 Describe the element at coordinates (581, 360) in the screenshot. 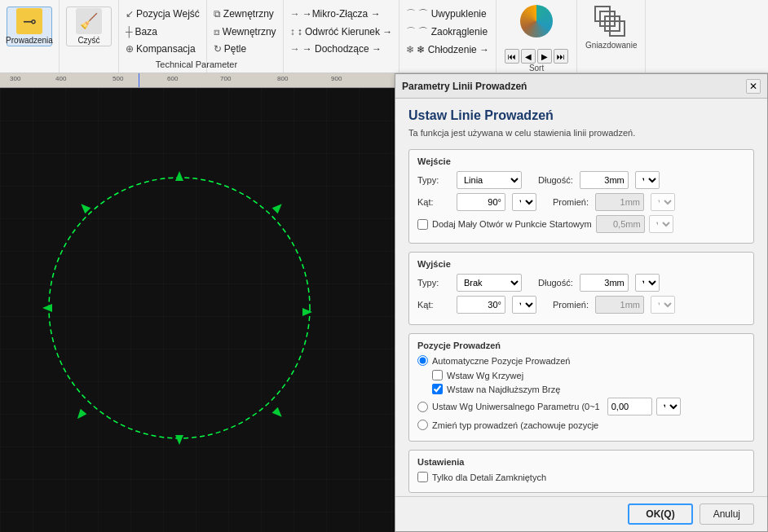

I see `radio-auto-row: Automatyczne Pozycje Prowadzeń` at that location.